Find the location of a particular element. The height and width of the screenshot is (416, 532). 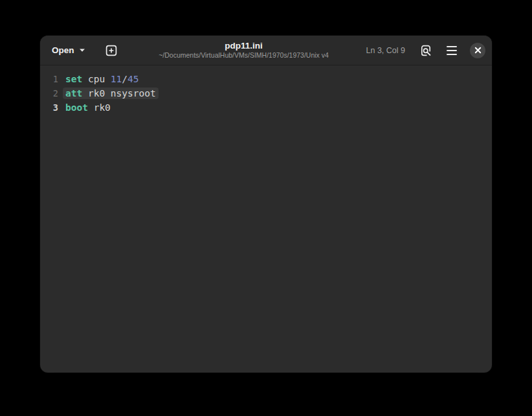

code-text: att rk0 nsysroot is located at coordinates (111, 93).